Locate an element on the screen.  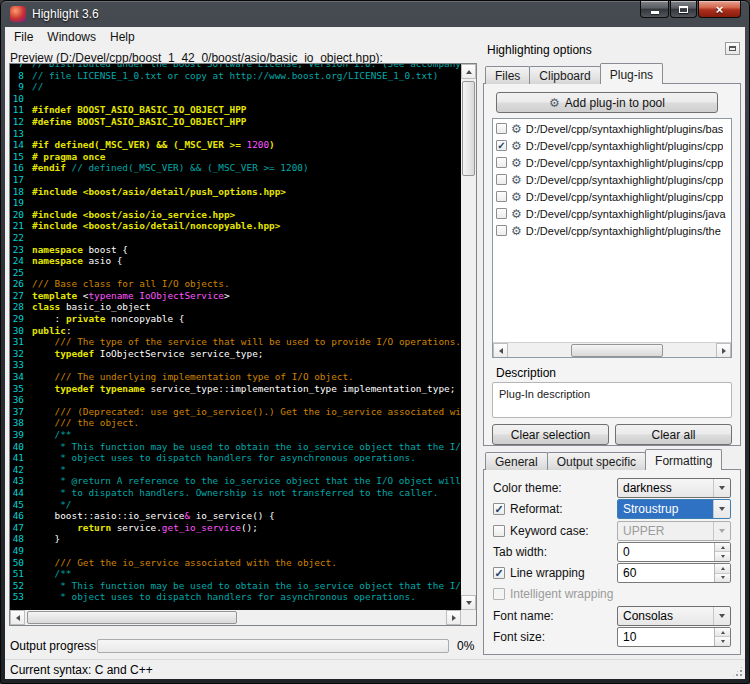
tab-output-specific: Output specific is located at coordinates (596, 461).